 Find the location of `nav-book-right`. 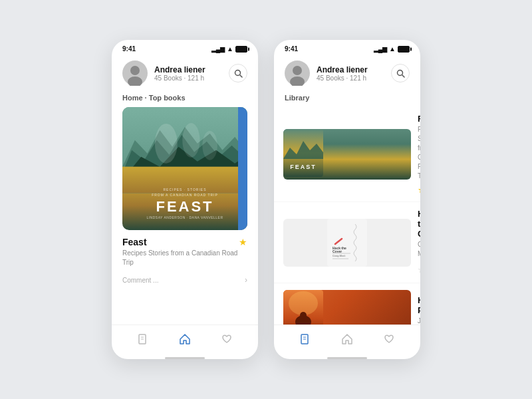

nav-book-right is located at coordinates (305, 339).